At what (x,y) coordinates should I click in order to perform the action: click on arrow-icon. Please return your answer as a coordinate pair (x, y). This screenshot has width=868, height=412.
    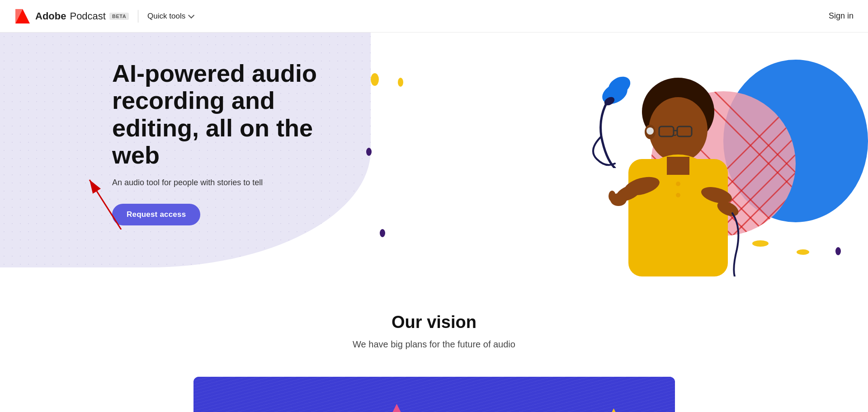
    Looking at the image, I should click on (105, 200).